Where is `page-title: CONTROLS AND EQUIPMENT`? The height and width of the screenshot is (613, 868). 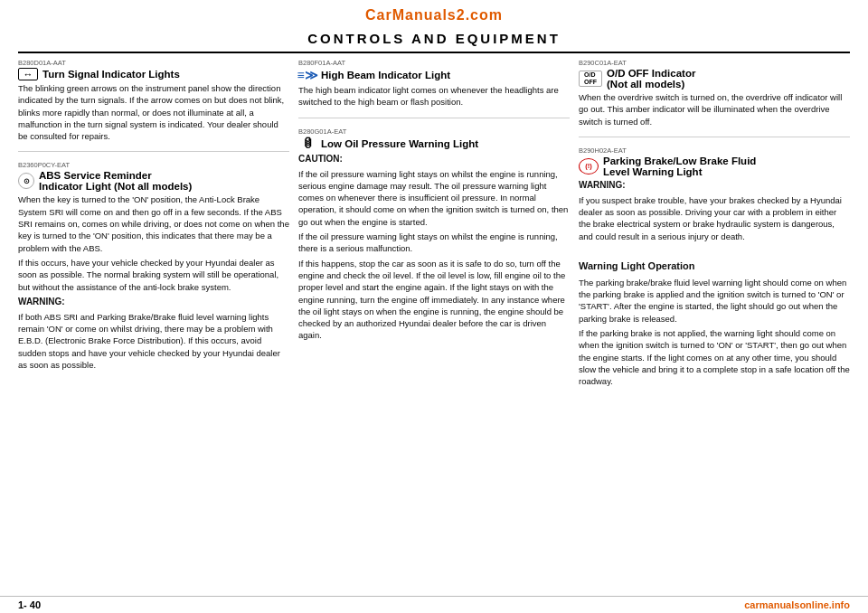 page-title: CONTROLS AND EQUIPMENT is located at coordinates (434, 40).